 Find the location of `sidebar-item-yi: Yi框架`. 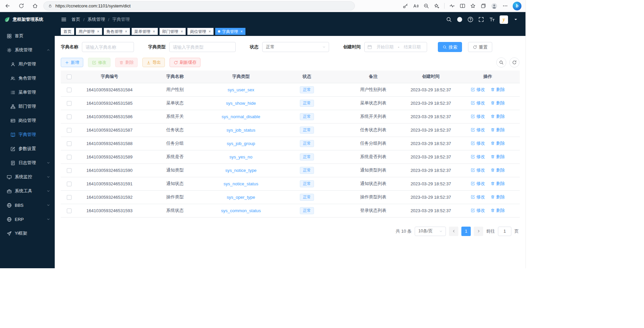

sidebar-item-yi: Yi框架 is located at coordinates (28, 233).